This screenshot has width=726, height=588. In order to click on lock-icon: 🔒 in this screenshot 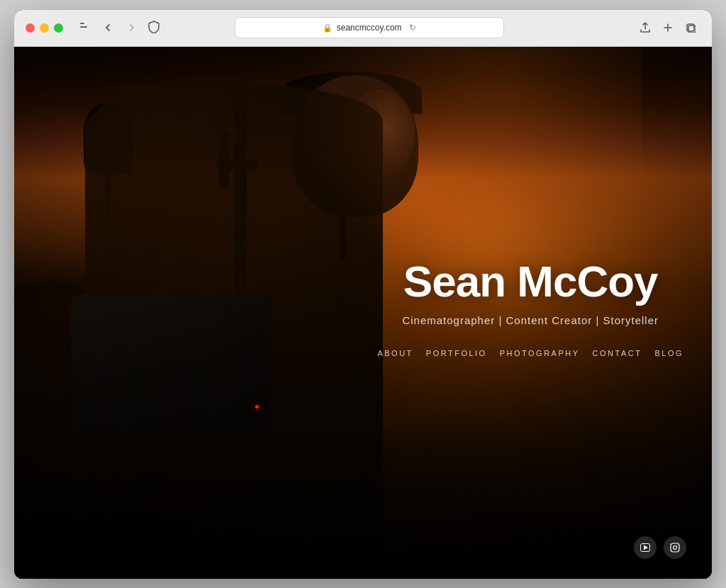, I will do `click(328, 28)`.